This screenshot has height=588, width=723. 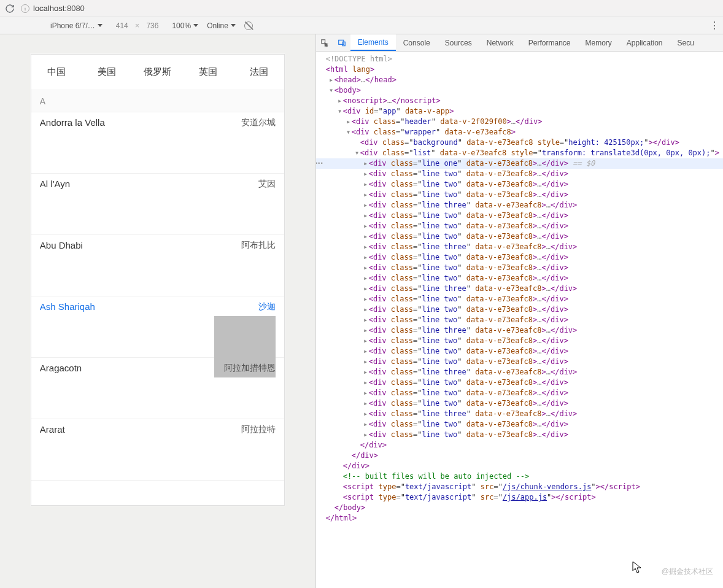 I want to click on dom-node: ▸<div class="header" data-v-2f029f00>…</…, so click(x=519, y=122).